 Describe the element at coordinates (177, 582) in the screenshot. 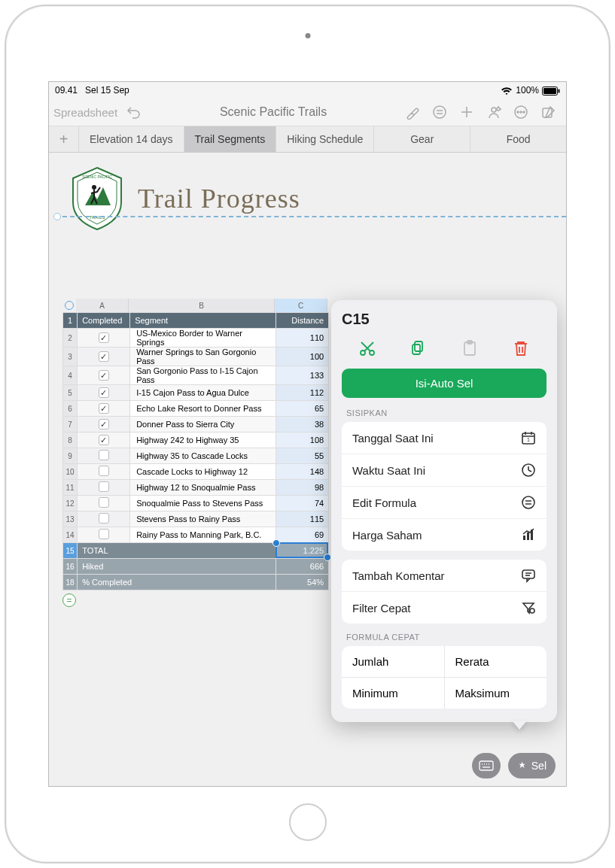

I see `cell-pct-label: % Completed` at that location.